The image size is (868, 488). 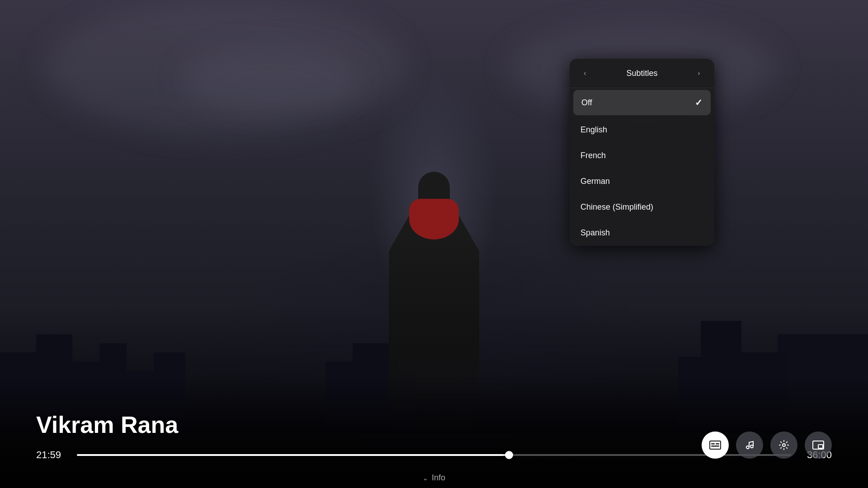 What do you see at coordinates (642, 73) in the screenshot?
I see `subtitles-header: ‹ Subtitles ›` at bounding box center [642, 73].